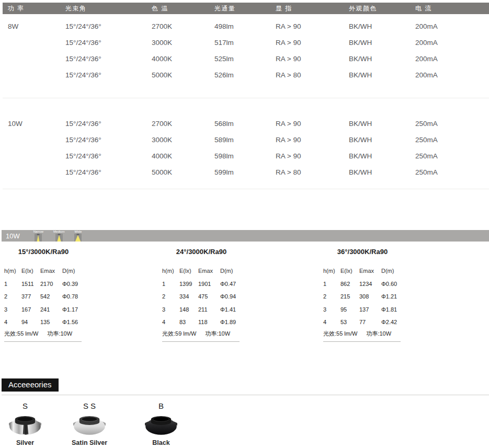 The height and width of the screenshot is (448, 489). I want to click on beam-option-medium: Medium, so click(59, 236).